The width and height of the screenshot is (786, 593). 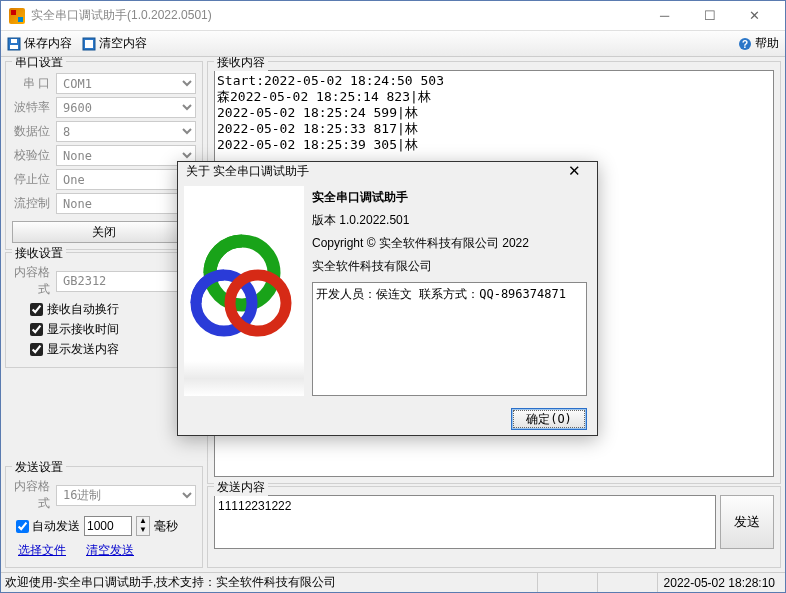 I want to click on serial-settings-group: 串口设置 串 口COM1 波特率9600 数据位8 校验位None 停止位One…, so click(x=104, y=156).